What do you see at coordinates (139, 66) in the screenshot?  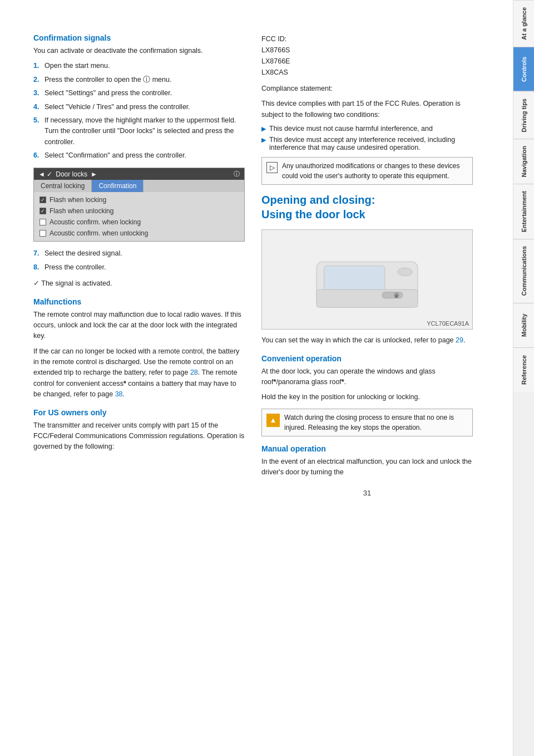 I see `step-1: 1. Open the start menu.` at bounding box center [139, 66].